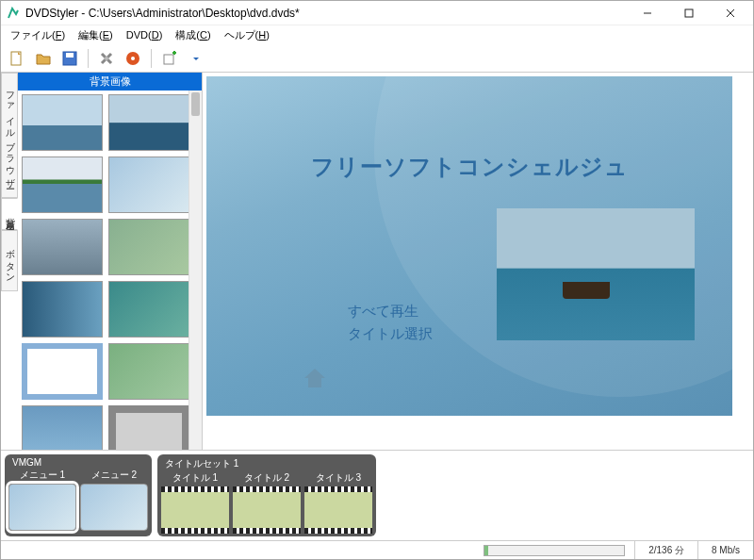  Describe the element at coordinates (196, 58) in the screenshot. I see `add-dropdown` at that location.